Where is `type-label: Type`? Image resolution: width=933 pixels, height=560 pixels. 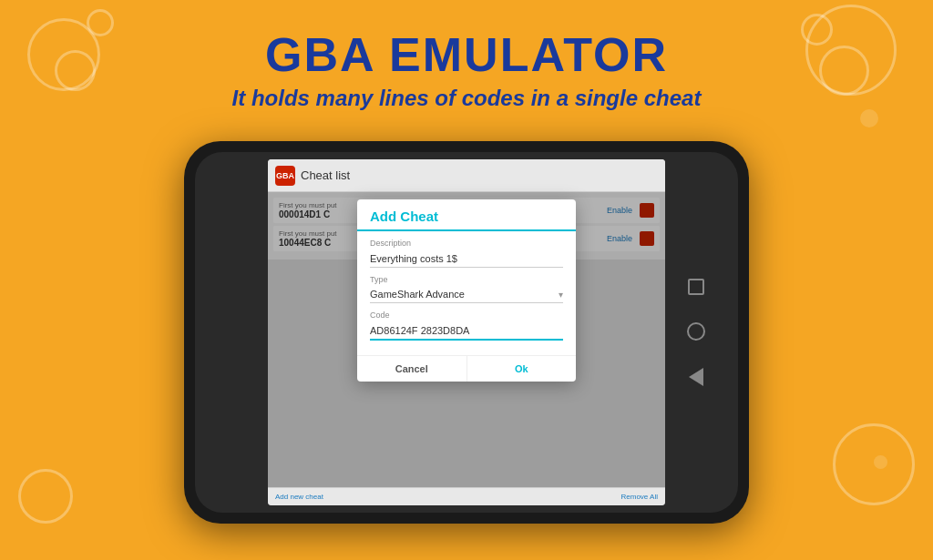 type-label: Type is located at coordinates (466, 280).